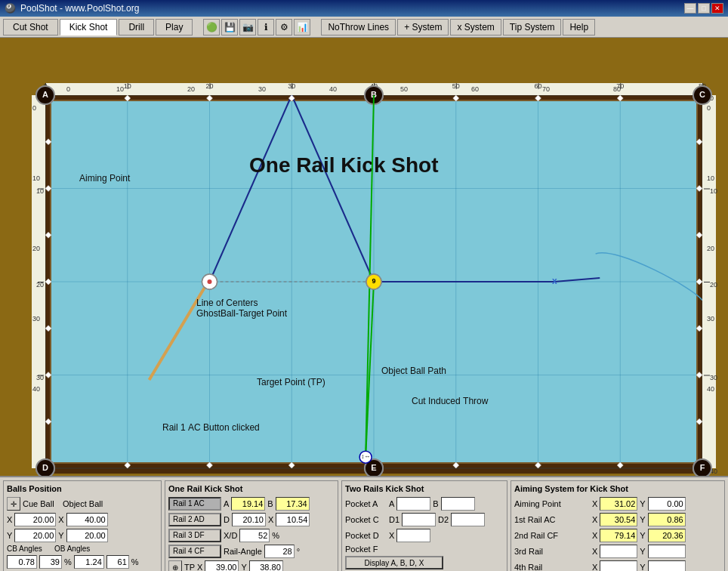 The width and height of the screenshot is (728, 571). I want to click on d-input, so click(249, 520).